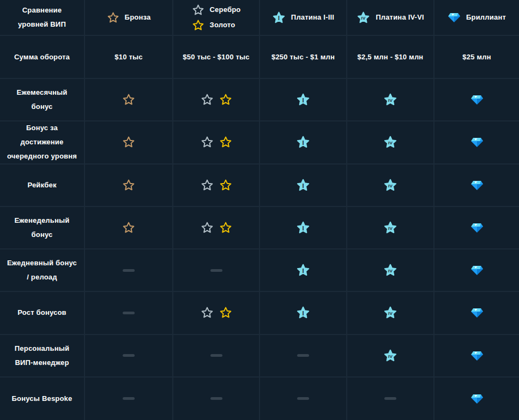 The width and height of the screenshot is (519, 420). What do you see at coordinates (303, 17) in the screenshot?
I see `tier-header-line: IПлатина I-III` at bounding box center [303, 17].